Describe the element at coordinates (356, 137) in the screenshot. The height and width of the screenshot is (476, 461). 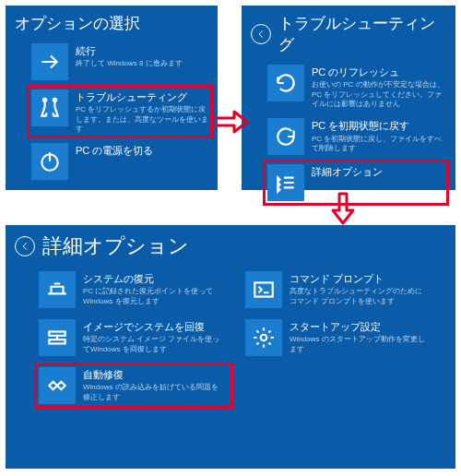
I see `tile-reset: PC を初期状態に戻す PC を初期状態に戻し、ファイルをすべて削除します` at that location.